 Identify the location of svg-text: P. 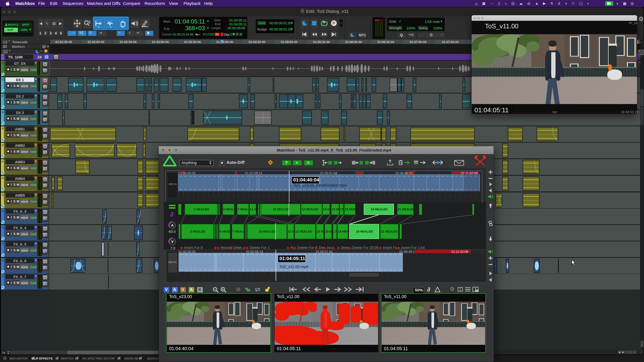
(334, 23).